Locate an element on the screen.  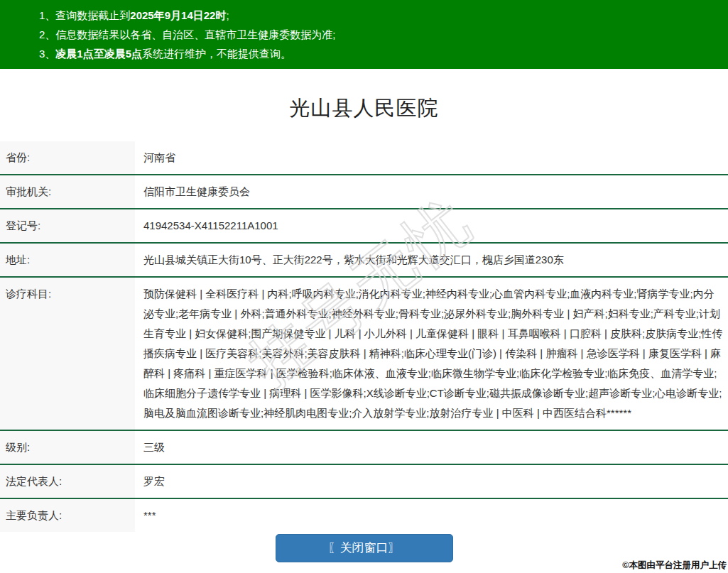
field-label-address: 地址: is located at coordinates (67, 260).